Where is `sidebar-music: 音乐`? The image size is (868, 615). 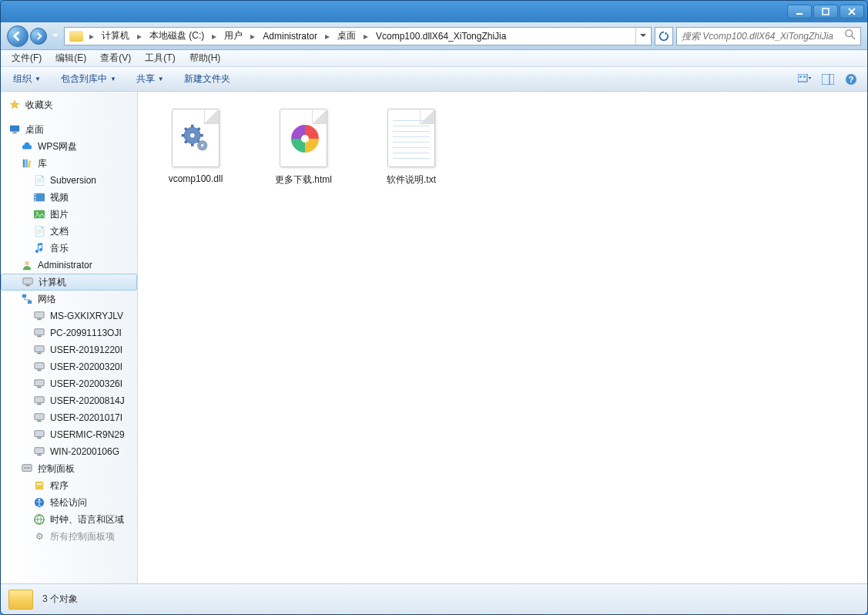
sidebar-music: 音乐 is located at coordinates (69, 248).